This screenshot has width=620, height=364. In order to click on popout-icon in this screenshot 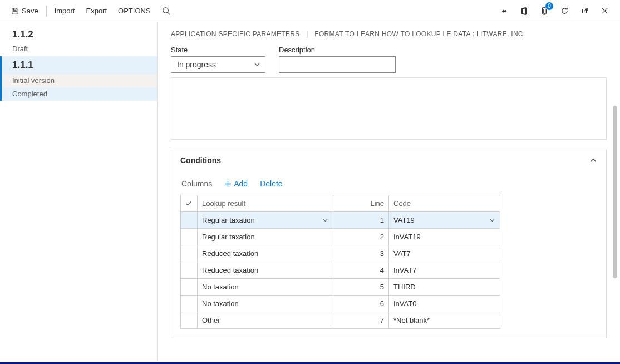, I will do `click(584, 11)`.